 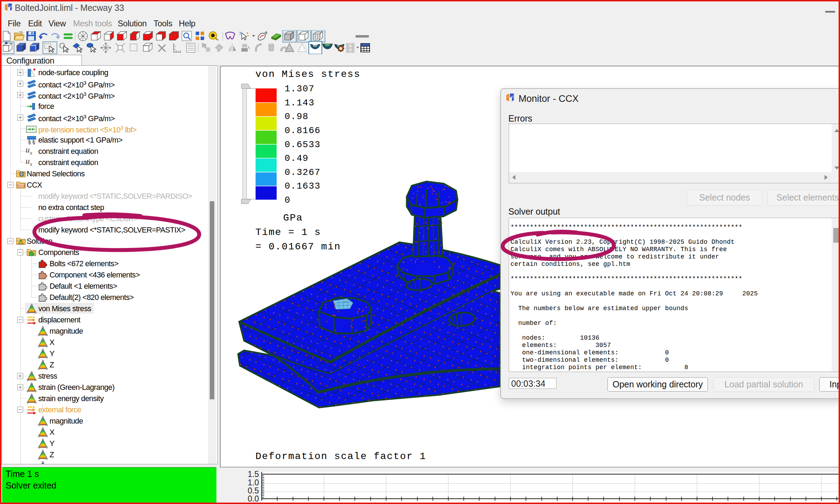 I want to click on svg-text: von Mises stress, so click(x=308, y=74).